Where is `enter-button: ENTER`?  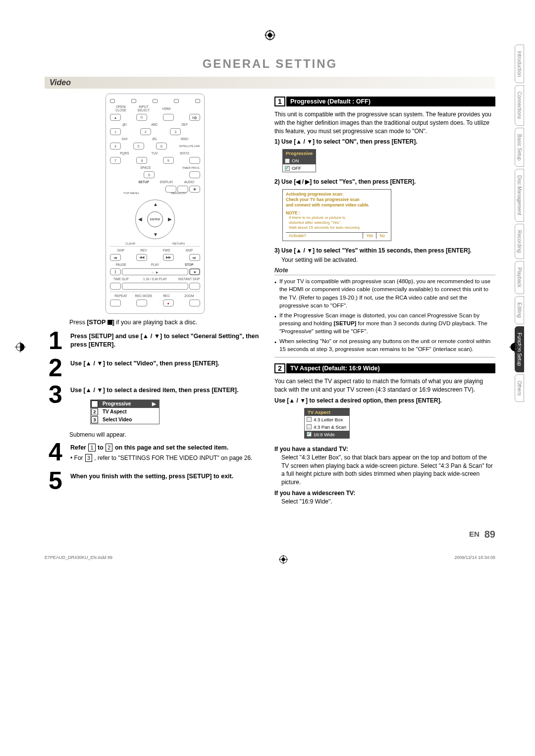 enter-button: ENTER is located at coordinates (155, 219).